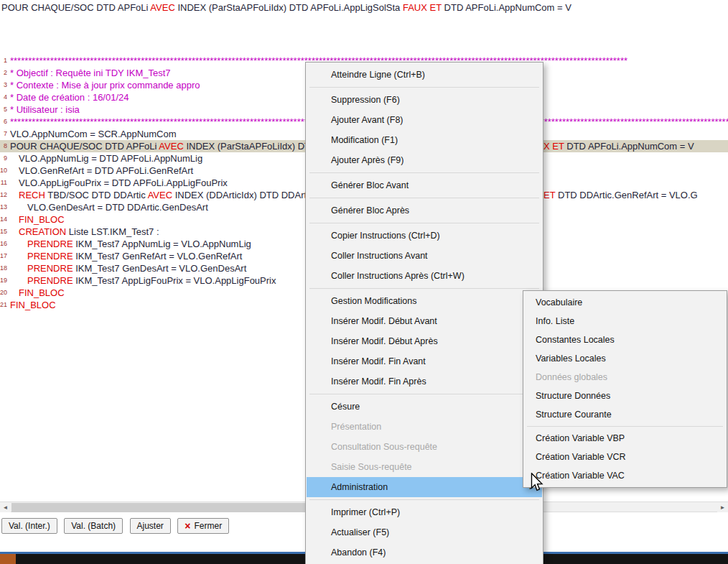 Image resolution: width=728 pixels, height=564 pixels. I want to click on code-segment: INDEX (ParStaAPFoLiIdx) DTD APFoLi.AppLi…, so click(289, 7).